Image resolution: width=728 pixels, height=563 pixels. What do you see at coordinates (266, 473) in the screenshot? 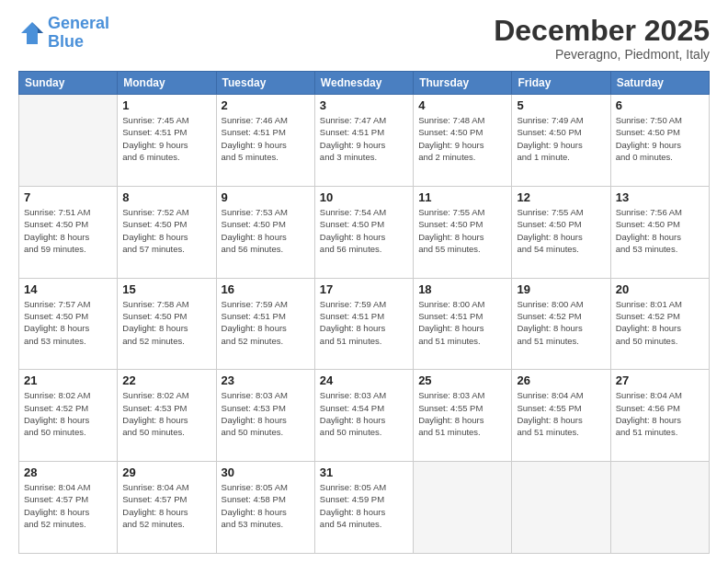
I see `day-number: 30` at bounding box center [266, 473].